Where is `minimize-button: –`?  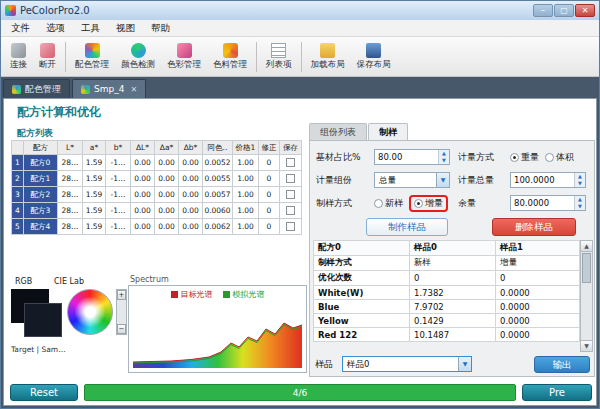 minimize-button: – is located at coordinates (543, 10).